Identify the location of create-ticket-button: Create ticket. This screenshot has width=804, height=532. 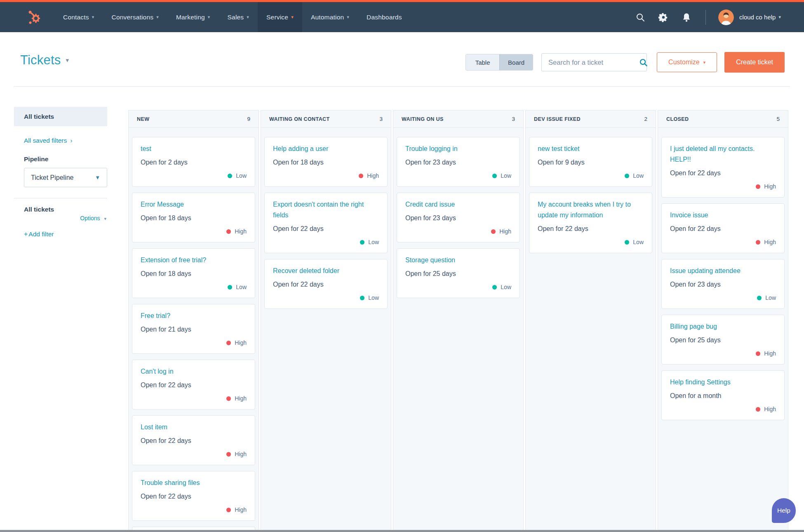
(755, 62).